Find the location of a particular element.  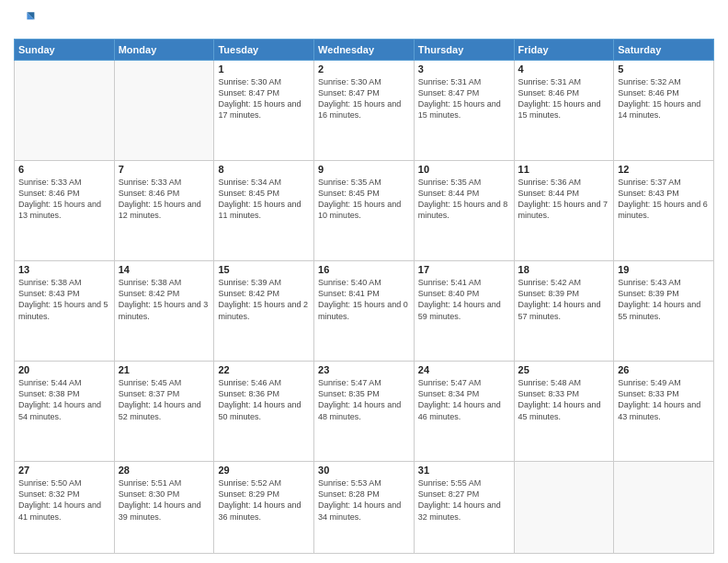

day-number: 5 is located at coordinates (664, 69).